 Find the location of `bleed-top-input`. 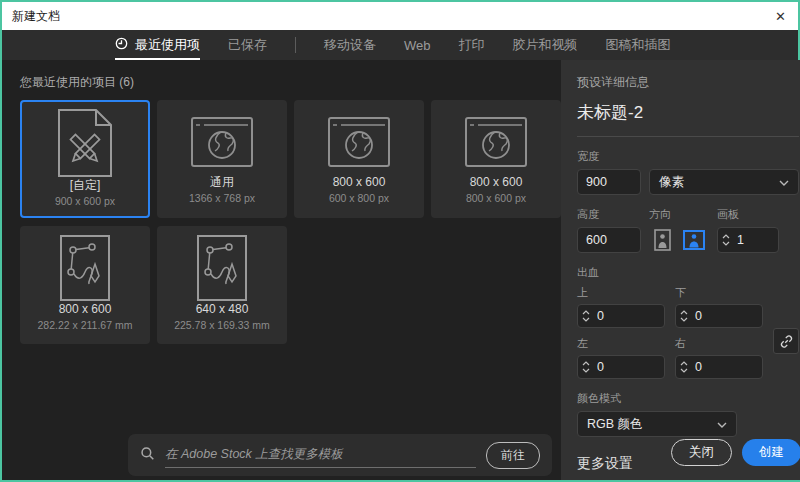

bleed-top-input is located at coordinates (628, 316).